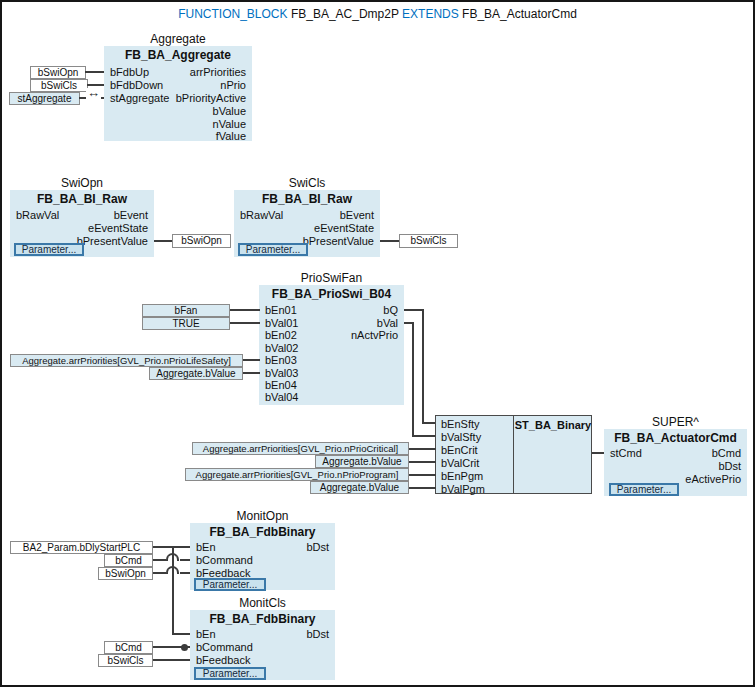 This screenshot has height=687, width=755. What do you see at coordinates (58, 72) in the screenshot?
I see `var-box-bswiopn: bSwiOpn` at bounding box center [58, 72].